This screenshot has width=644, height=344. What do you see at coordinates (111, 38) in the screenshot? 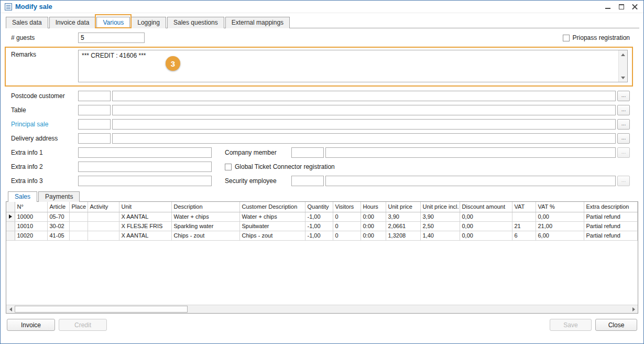
I see `guests-input` at bounding box center [111, 38].